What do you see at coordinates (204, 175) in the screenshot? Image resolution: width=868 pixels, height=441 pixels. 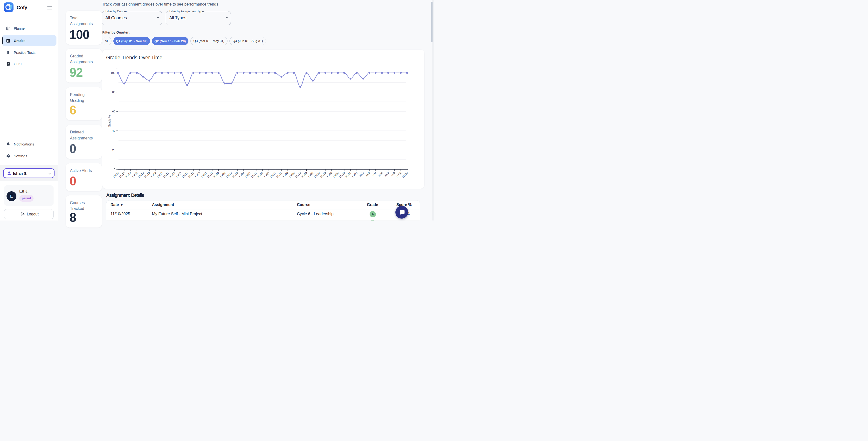 I see `svg-text: 10/21` at bounding box center [204, 175].